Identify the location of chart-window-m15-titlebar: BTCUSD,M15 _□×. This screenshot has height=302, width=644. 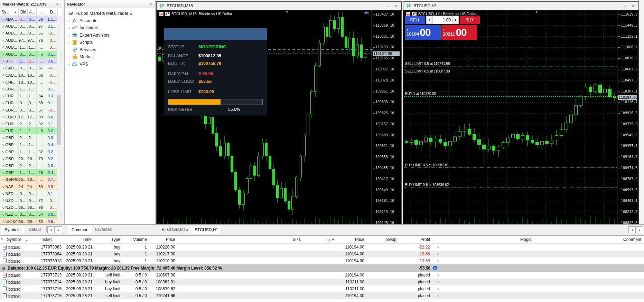
(279, 6).